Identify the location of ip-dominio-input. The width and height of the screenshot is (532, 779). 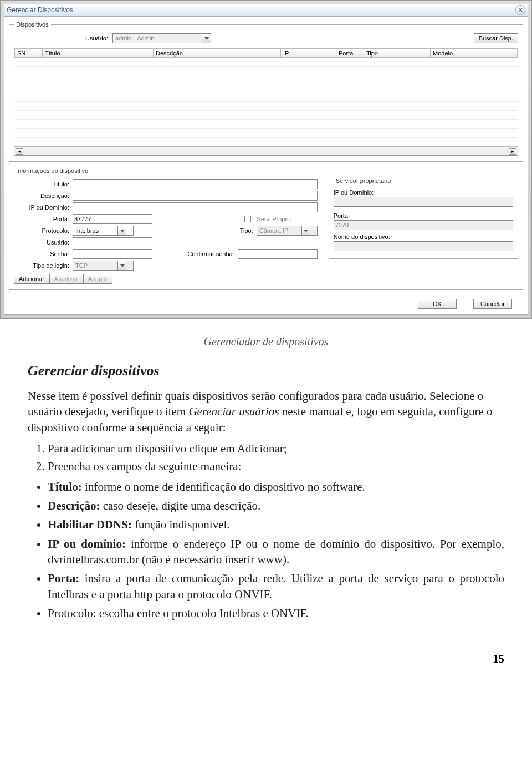
(195, 207).